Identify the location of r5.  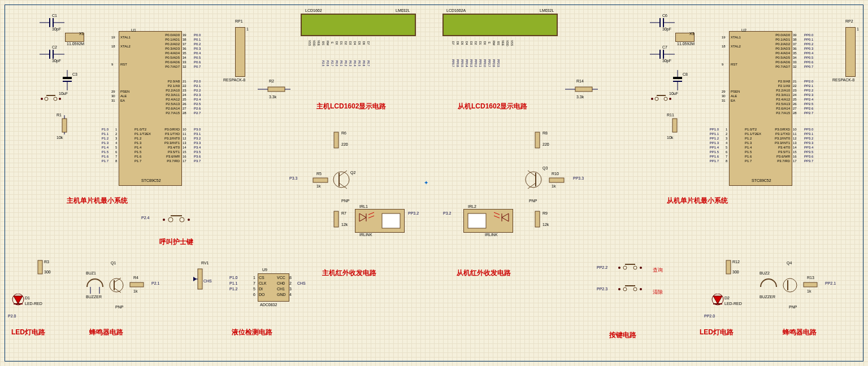
(321, 180).